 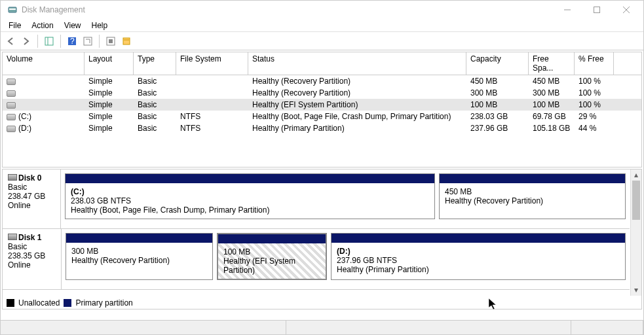 I want to click on volume-row: SimpleBasicHealthy (EFI System Partition…, so click(x=322, y=105).